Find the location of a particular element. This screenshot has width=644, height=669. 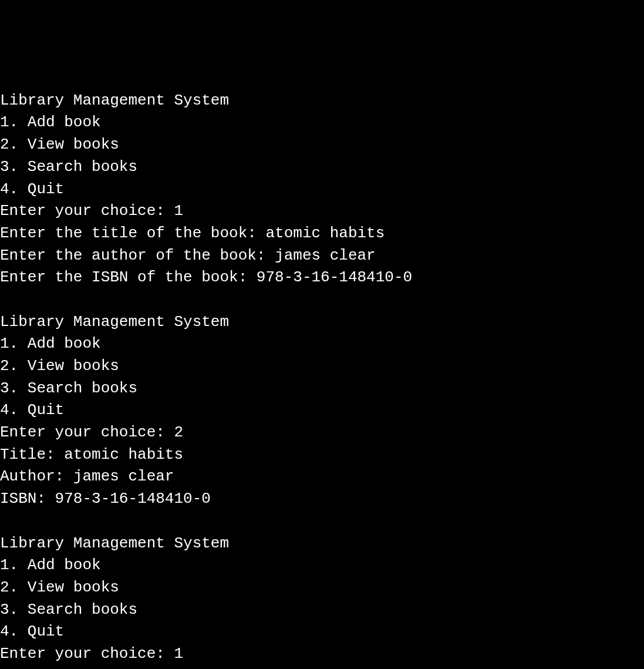

prompt-author: Enter the author of the book: james clea… is located at coordinates (322, 256).